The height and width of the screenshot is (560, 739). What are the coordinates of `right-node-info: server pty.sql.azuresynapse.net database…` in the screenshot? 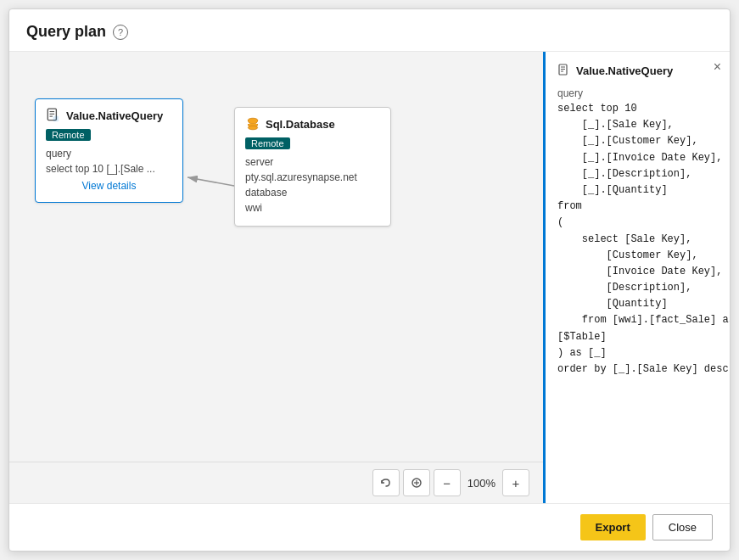 It's located at (312, 185).